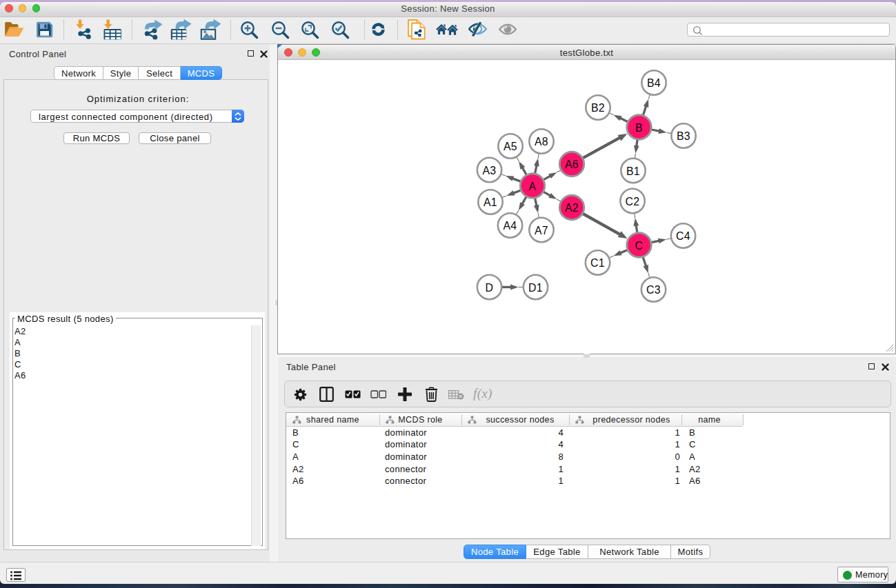 The height and width of the screenshot is (588, 896). Describe the element at coordinates (633, 201) in the screenshot. I see `svg-text: C2` at that location.